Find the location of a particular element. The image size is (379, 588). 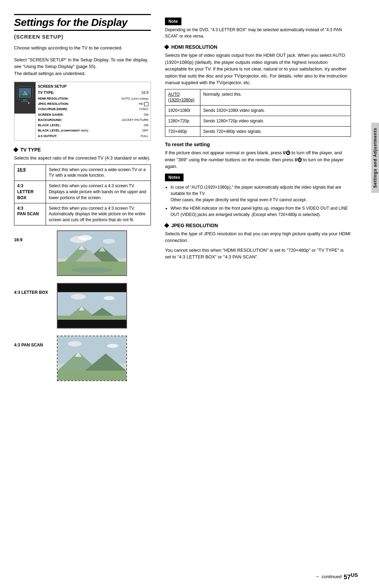

tv-type-body: Selects the aspect ratio of the connecte… is located at coordinates (82, 158).